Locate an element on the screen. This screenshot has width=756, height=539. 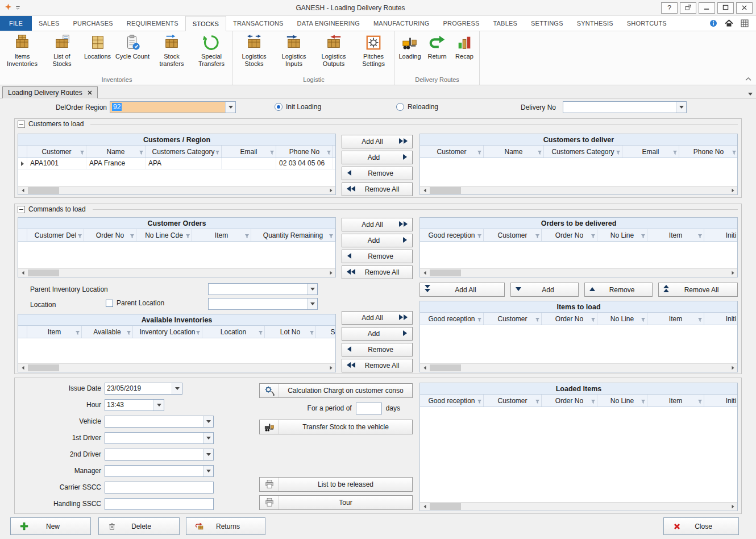
radio-reloading: Reloading is located at coordinates (417, 107).